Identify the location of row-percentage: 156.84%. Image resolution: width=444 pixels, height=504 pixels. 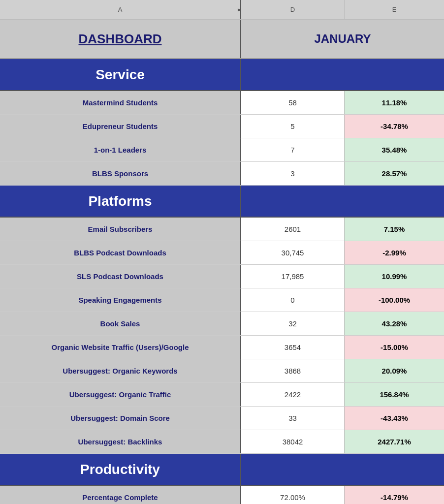
(394, 395).